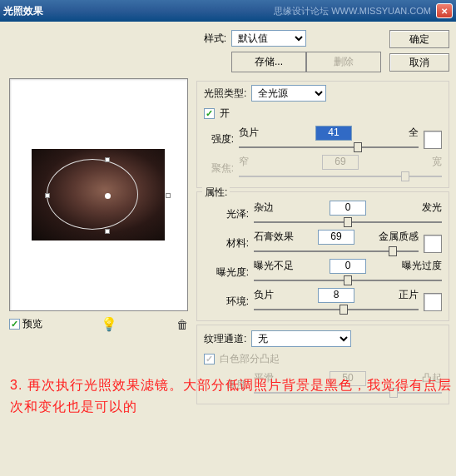  Describe the element at coordinates (225, 113) in the screenshot. I see `light-on-label: 开` at that location.